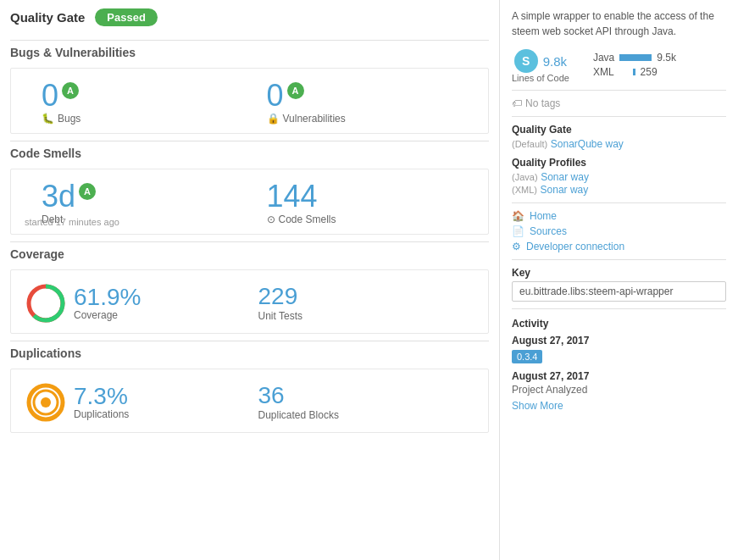 The image size is (738, 560). I want to click on coverage-label: Coverage, so click(107, 315).